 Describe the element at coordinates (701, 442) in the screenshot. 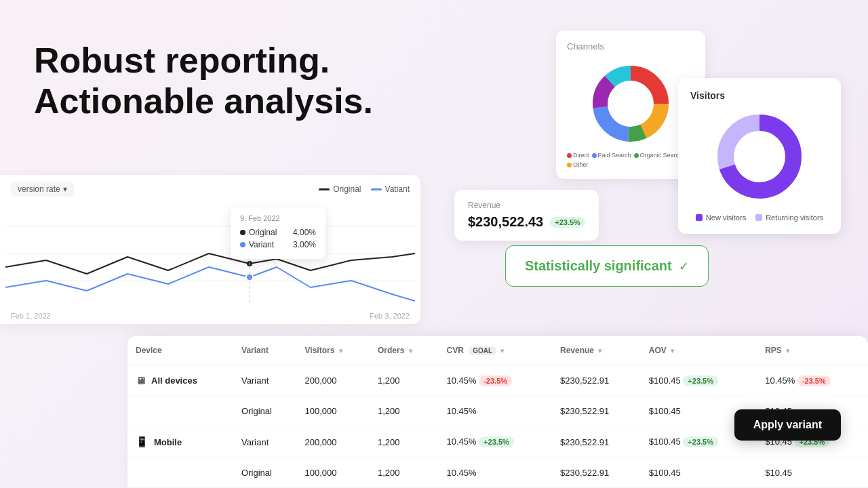

I see `aov-badge: +23.5%` at that location.